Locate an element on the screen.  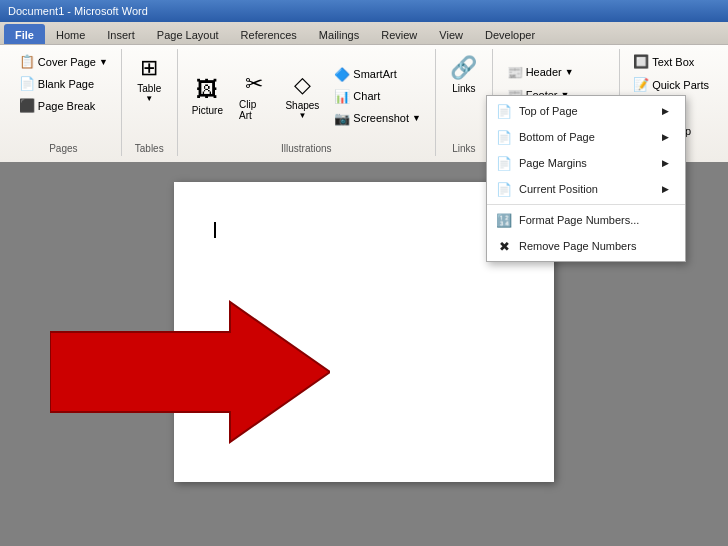
dropdown-page-margins: 📄 Page Margins is located at coordinates (586, 163).